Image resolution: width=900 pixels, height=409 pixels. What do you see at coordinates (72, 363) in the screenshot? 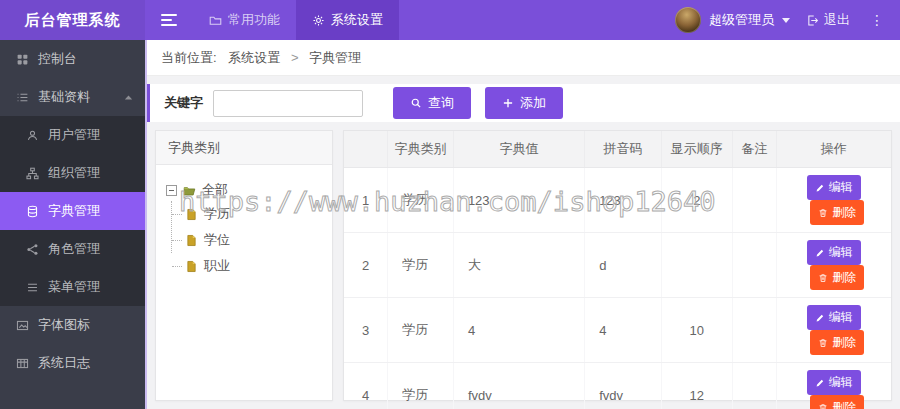
I see `sidebar-item-系统日志: 系统日志` at bounding box center [72, 363].